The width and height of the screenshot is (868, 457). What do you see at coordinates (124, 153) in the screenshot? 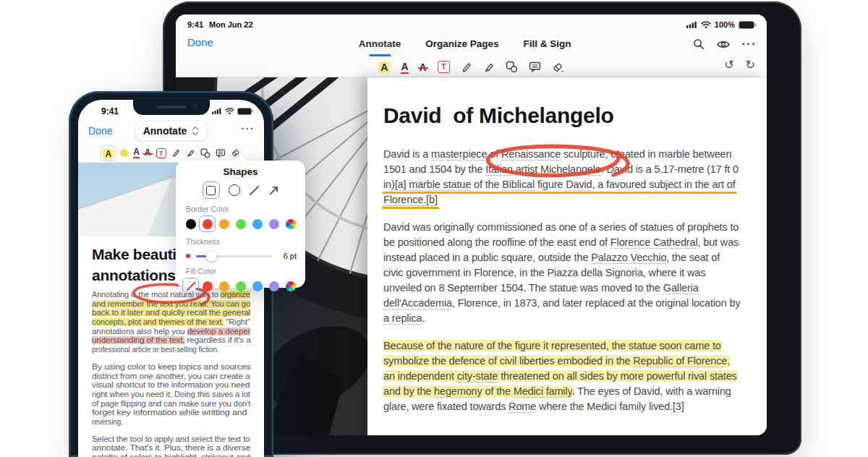
I see `color-swatch-icon` at bounding box center [124, 153].